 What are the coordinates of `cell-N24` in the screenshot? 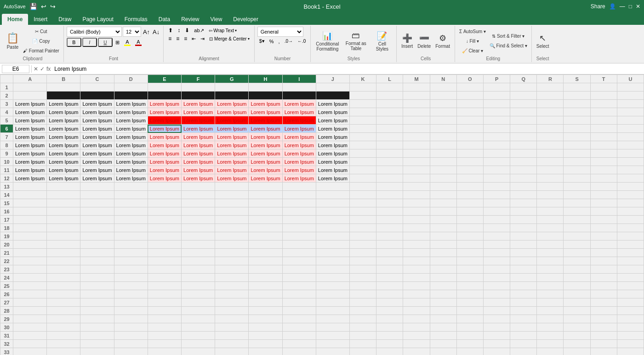 It's located at (443, 278).